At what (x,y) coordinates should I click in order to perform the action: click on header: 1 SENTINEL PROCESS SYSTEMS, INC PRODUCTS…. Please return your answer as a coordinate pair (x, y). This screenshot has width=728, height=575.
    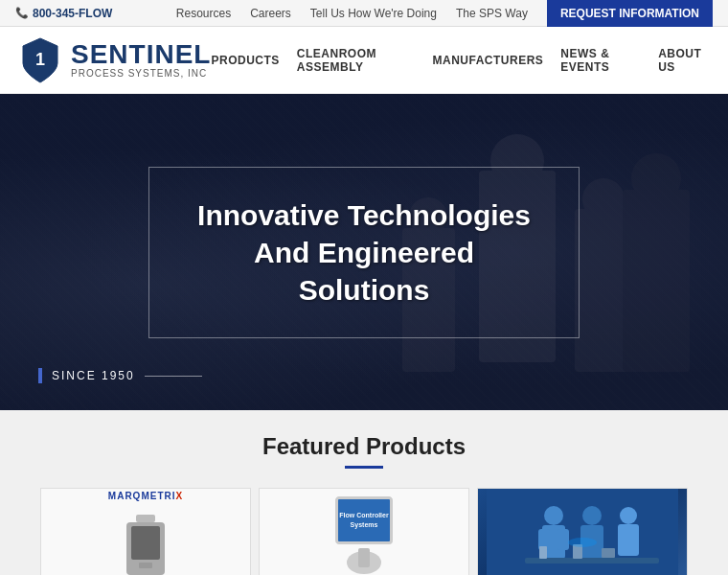
    Looking at the image, I should click on (364, 60).